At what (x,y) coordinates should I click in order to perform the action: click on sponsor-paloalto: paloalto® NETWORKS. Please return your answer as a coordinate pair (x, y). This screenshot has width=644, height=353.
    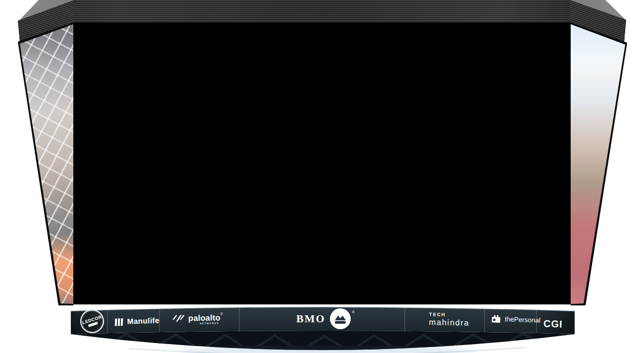
    Looking at the image, I should click on (198, 318).